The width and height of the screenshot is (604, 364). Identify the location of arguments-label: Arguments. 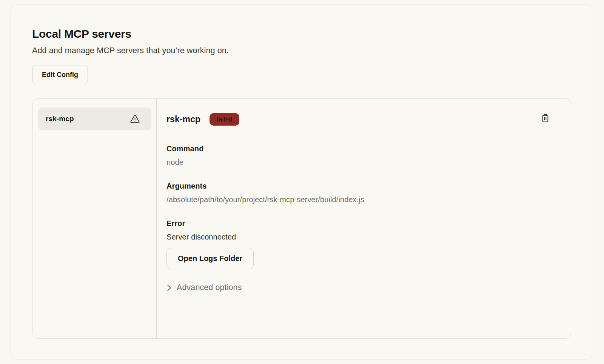
(361, 186).